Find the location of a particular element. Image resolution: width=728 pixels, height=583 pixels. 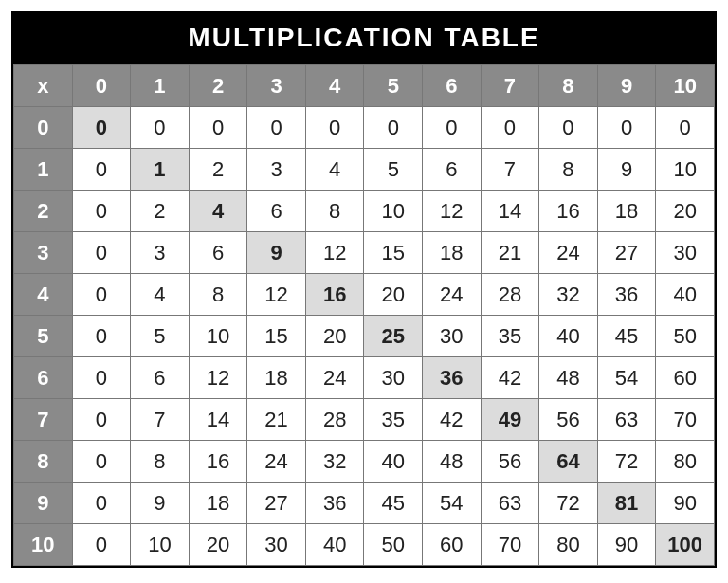

row-header: 3 is located at coordinates (44, 253).